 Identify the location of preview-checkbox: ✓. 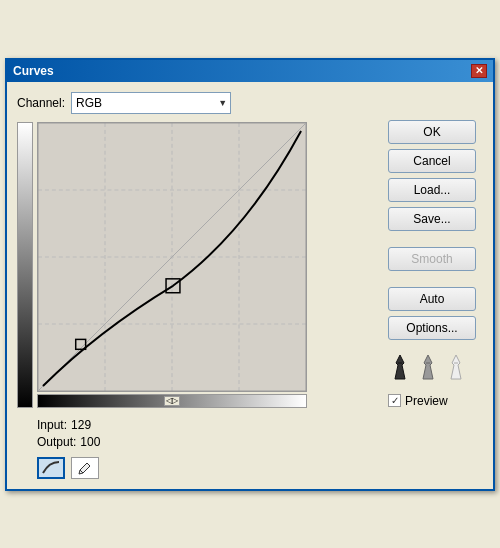
(394, 400).